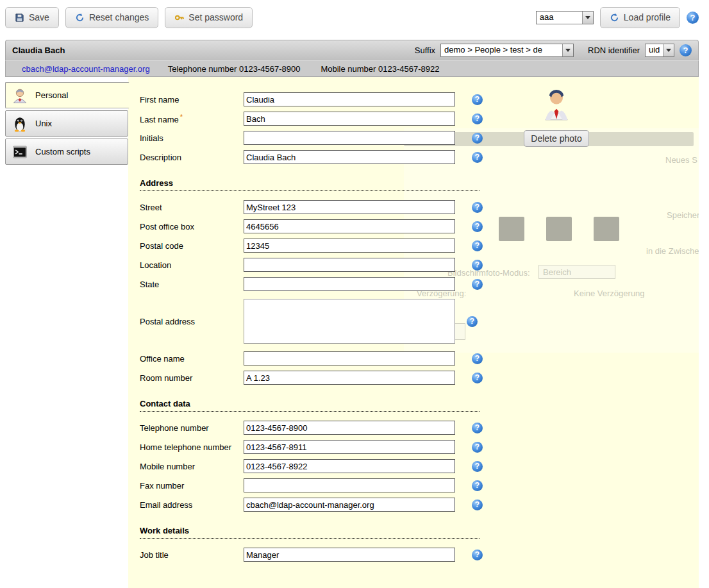 The image size is (709, 588). What do you see at coordinates (419, 321) in the screenshot?
I see `form-row: Postal address` at bounding box center [419, 321].